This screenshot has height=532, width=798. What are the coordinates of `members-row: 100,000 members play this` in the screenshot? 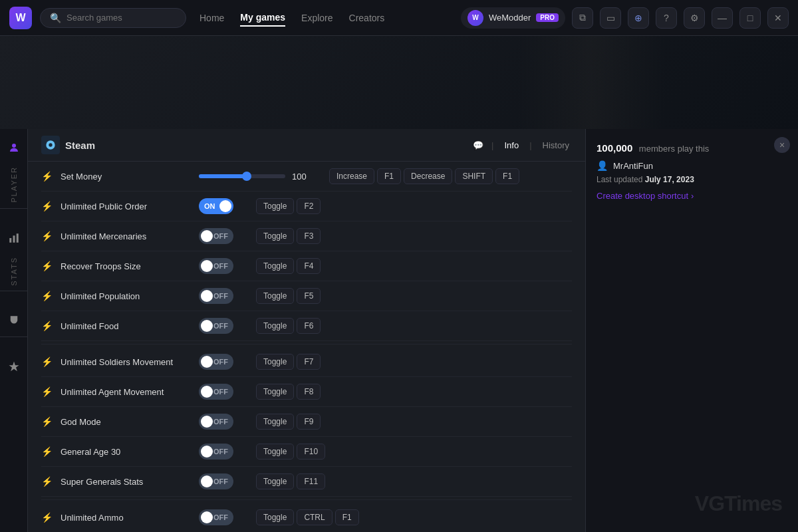 It's located at (692, 148).